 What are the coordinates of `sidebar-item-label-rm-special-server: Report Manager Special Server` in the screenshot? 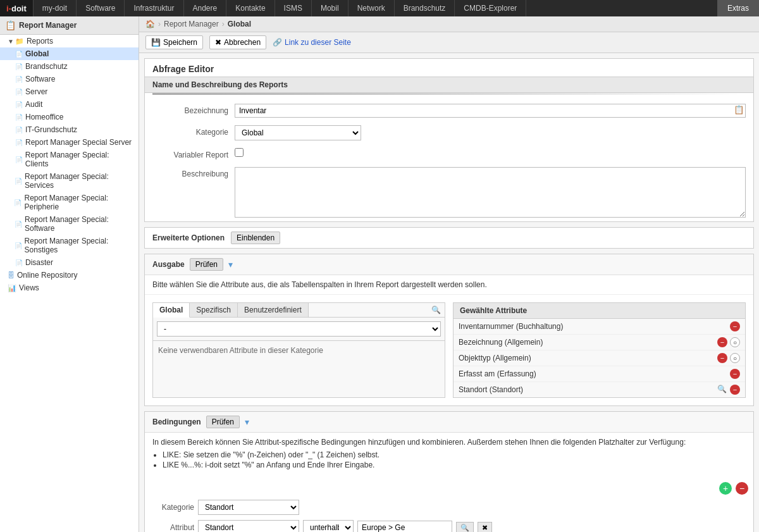 It's located at (78, 142).